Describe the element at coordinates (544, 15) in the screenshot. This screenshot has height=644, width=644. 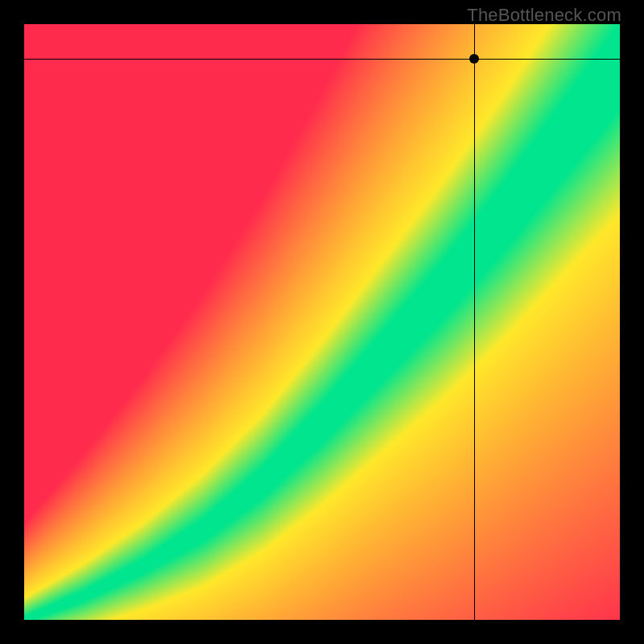
I see `watermark-text: TheBottleneck.com` at that location.